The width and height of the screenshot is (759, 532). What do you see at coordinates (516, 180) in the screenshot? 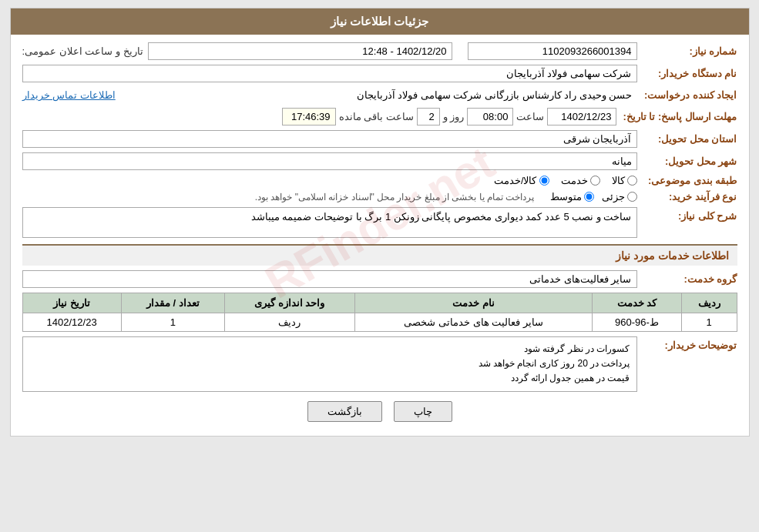
I see `category-radio-both-label: کالا/خدمت` at bounding box center [516, 180].